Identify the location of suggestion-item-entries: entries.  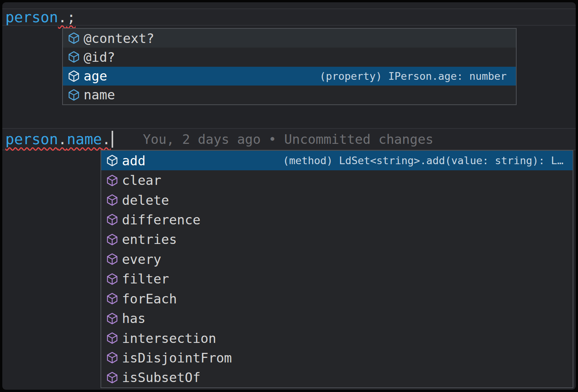
(337, 239).